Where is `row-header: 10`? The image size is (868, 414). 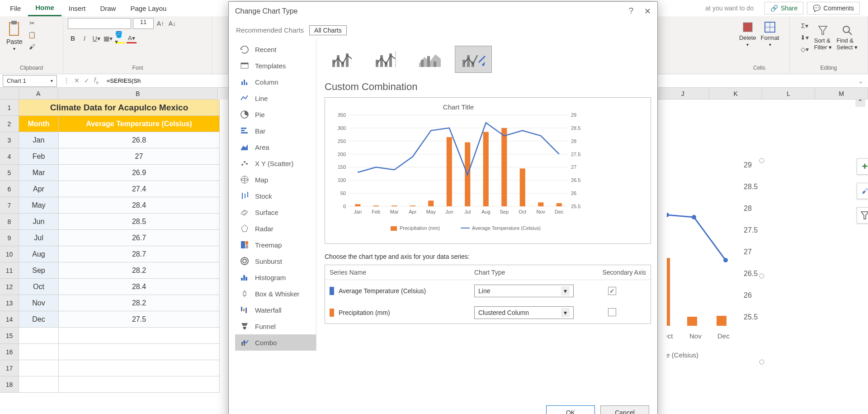
row-header: 10 is located at coordinates (9, 254).